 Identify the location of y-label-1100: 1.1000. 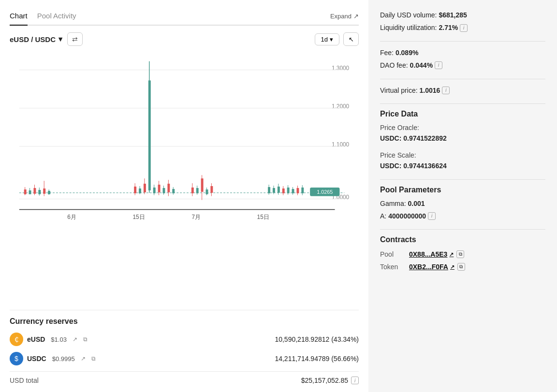
(340, 145).